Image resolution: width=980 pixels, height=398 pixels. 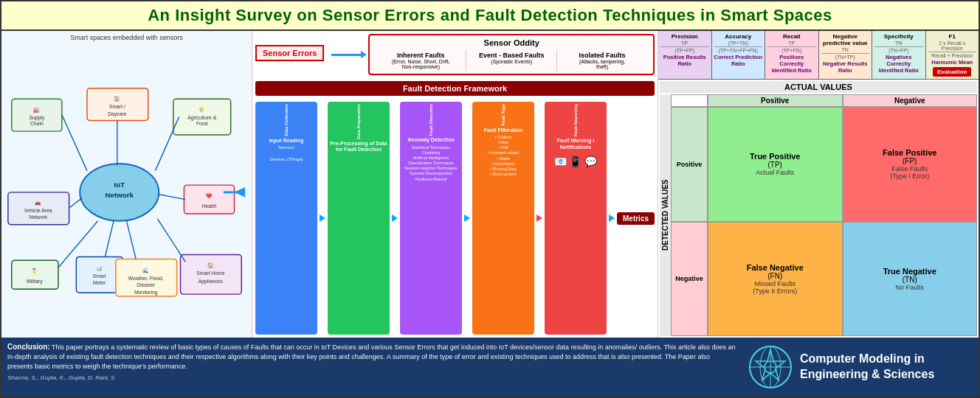 What do you see at coordinates (490, 15) in the screenshot?
I see `page-title: An Insight Survey on Sensor Errors and F…` at bounding box center [490, 15].